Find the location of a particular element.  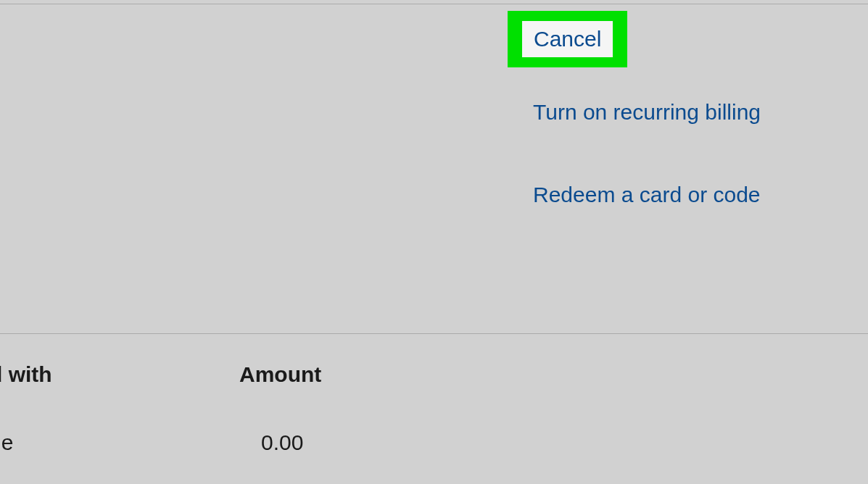

table-cell-amount: 0.00 is located at coordinates (282, 443).